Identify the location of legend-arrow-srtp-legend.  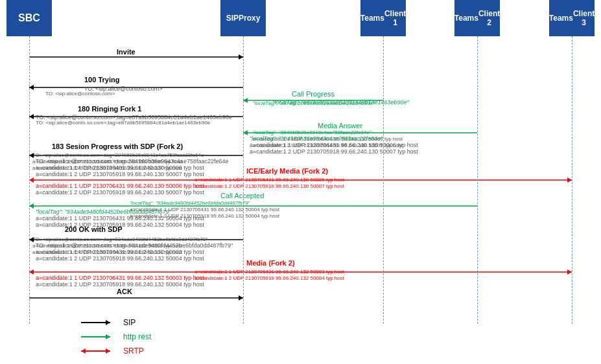
(97, 351).